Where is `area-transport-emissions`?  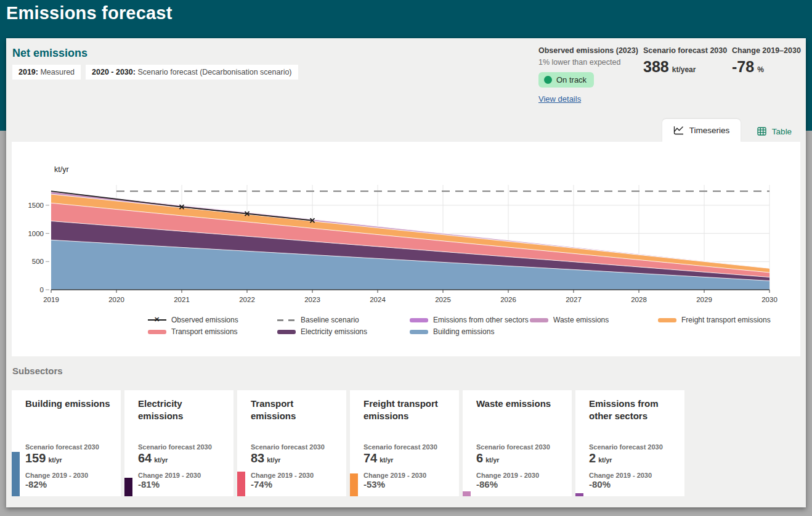
area-transport-emissions is located at coordinates (410, 240).